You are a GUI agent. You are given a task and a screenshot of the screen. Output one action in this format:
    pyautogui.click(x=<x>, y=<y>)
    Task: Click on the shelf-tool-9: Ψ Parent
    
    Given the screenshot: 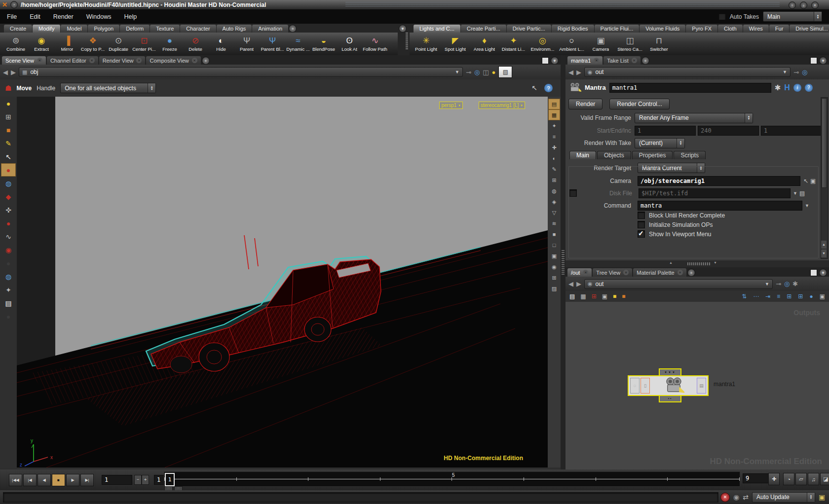 What is the action you would take?
    pyautogui.click(x=247, y=44)
    